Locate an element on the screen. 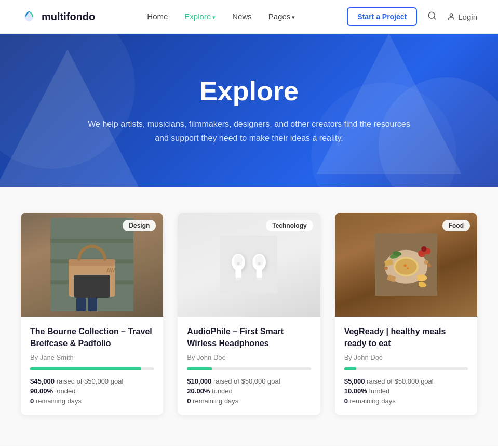 This screenshot has width=498, height=448. remaining-row-3: 0 remaining days is located at coordinates (406, 401).